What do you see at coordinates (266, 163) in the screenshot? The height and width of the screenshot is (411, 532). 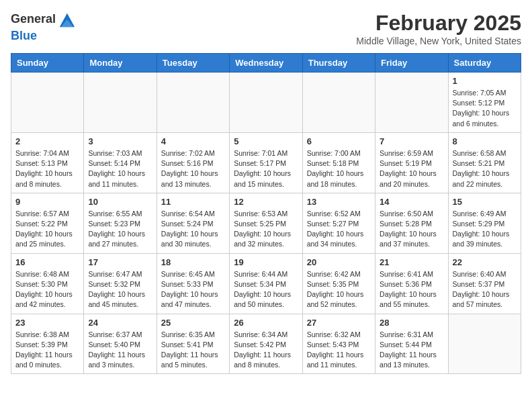 I see `calendar-week-row: 2Sunrise: 7:04 AM Sunset: 5:13 PM Daylig…` at bounding box center [266, 163].